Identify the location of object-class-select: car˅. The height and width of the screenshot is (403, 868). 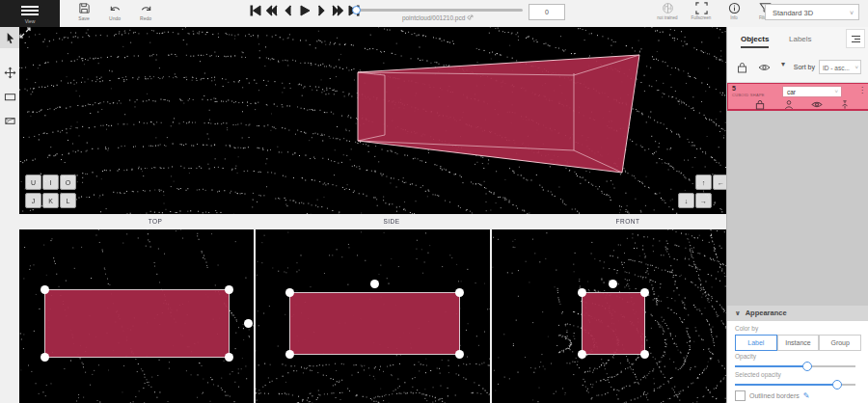
(812, 92).